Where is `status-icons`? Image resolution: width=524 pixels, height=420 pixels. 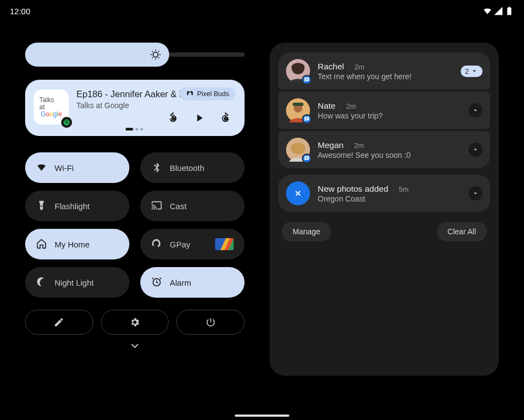
status-icons is located at coordinates (498, 11).